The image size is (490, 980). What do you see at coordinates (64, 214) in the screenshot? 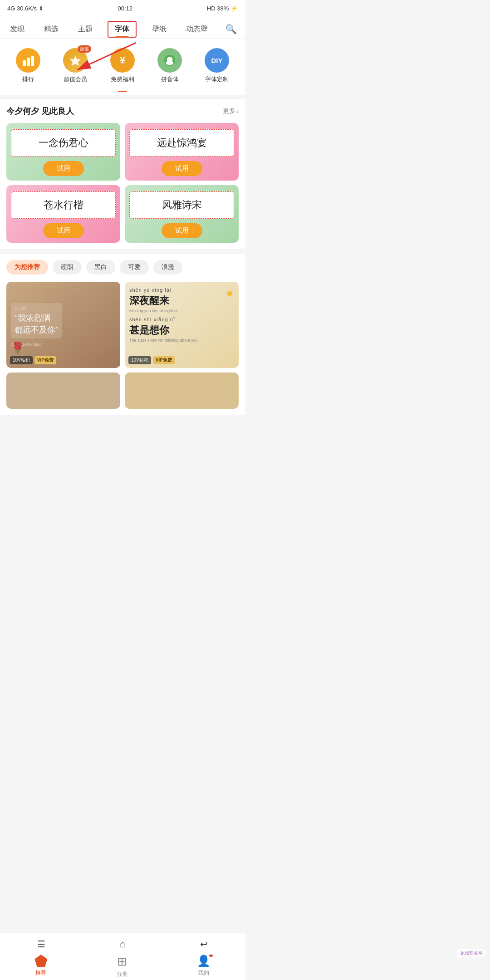
I see `font-card-3-inner: 苍水行楷 试用` at bounding box center [64, 214].